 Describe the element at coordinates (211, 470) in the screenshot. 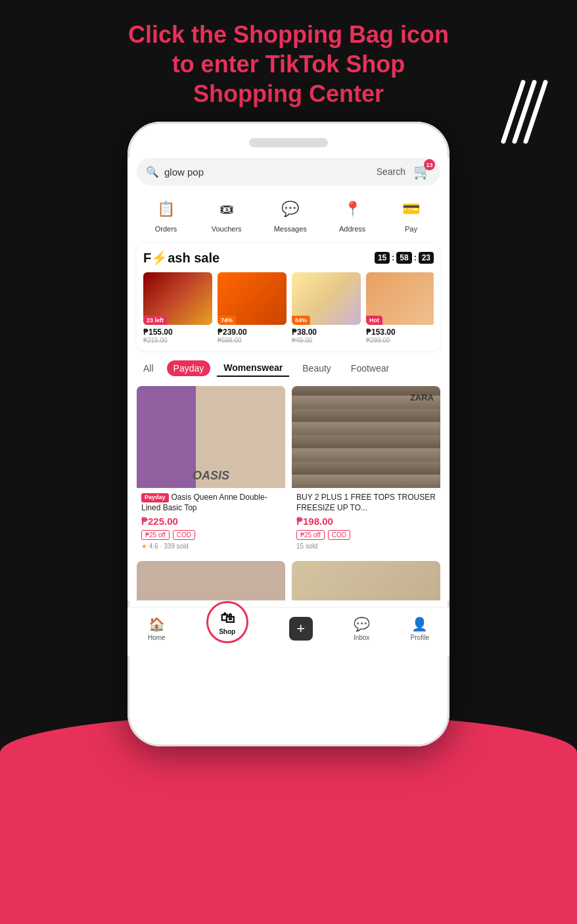

I see `product-card-1: OASIS PaydayOasis Queen Anne Double-Line…` at that location.